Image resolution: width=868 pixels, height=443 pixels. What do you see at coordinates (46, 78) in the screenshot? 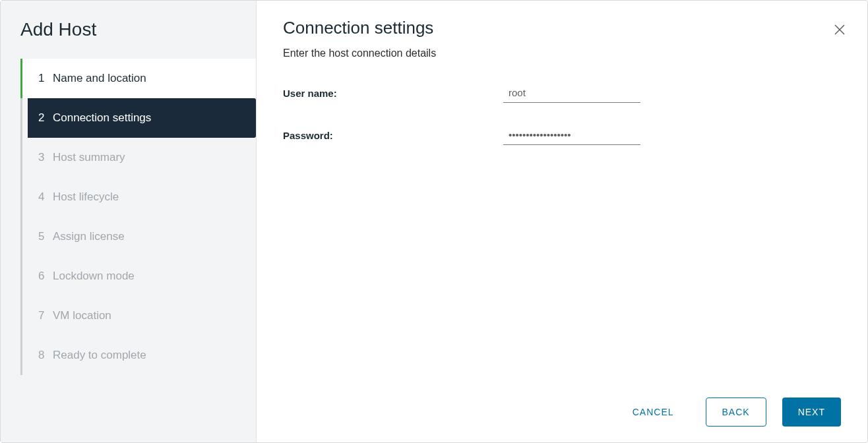
I see `step-number: 1` at bounding box center [46, 78].